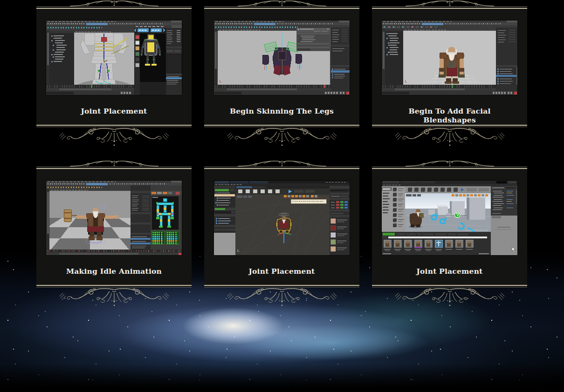 Image resolution: width=564 pixels, height=392 pixels. Describe the element at coordinates (114, 235) in the screenshot. I see `project-card: Making Idle Animation` at that location.